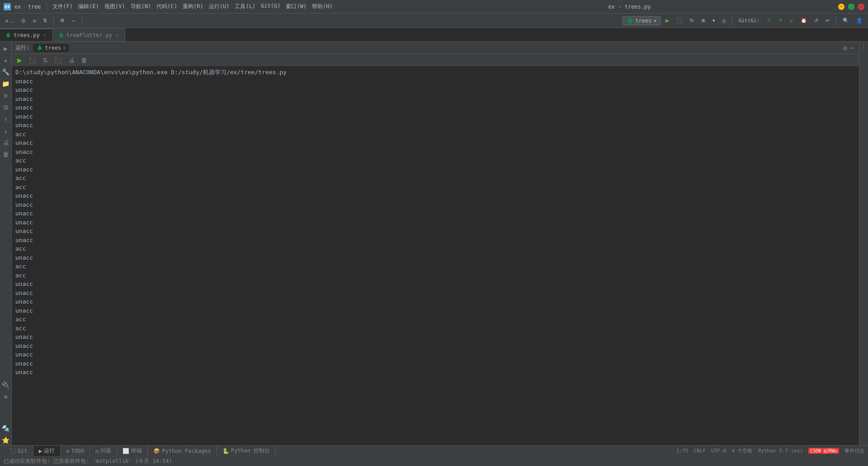 Image resolution: width=868 pixels, height=466 pixels. I want to click on bookmark-button: ◎, so click(24, 21).